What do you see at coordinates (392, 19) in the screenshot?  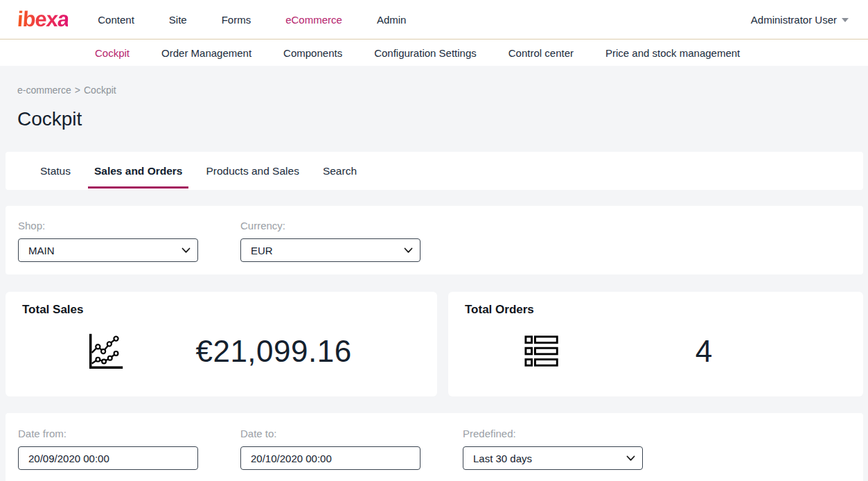 I see `nav-item-admin: Admin` at bounding box center [392, 19].